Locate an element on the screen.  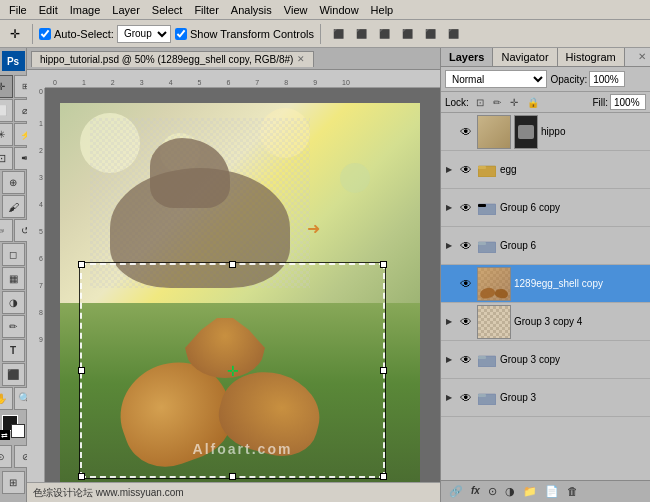
background-color is located at coordinates (18, 431).